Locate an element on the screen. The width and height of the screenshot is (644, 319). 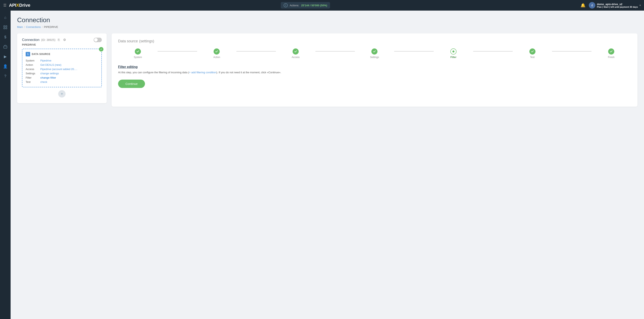
card-title: Connection is located at coordinates (31, 40).